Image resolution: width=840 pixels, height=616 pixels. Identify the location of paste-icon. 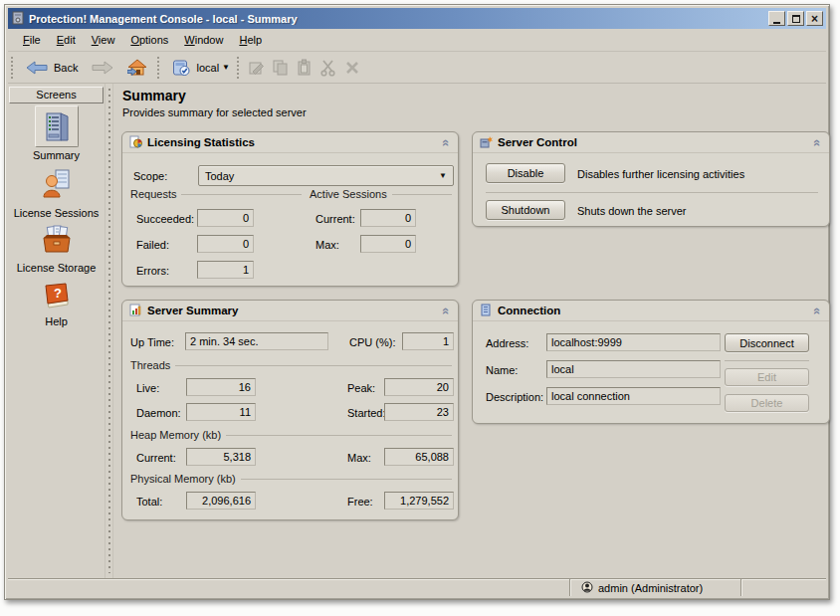
(305, 68).